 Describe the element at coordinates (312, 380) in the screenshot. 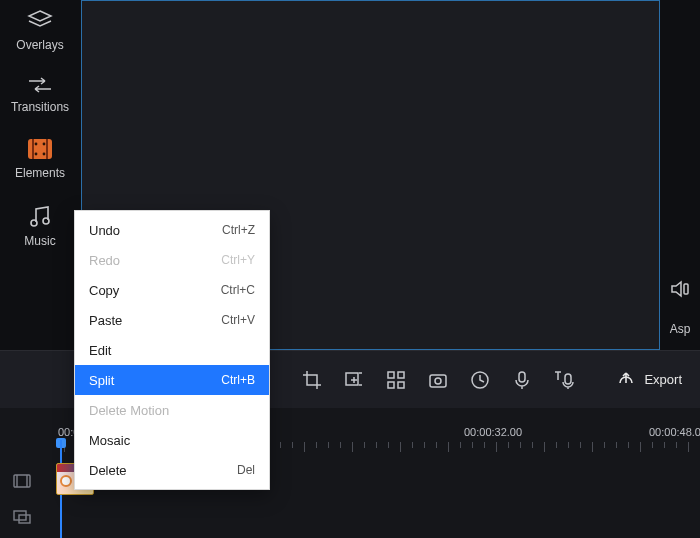

I see `crop-button` at that location.